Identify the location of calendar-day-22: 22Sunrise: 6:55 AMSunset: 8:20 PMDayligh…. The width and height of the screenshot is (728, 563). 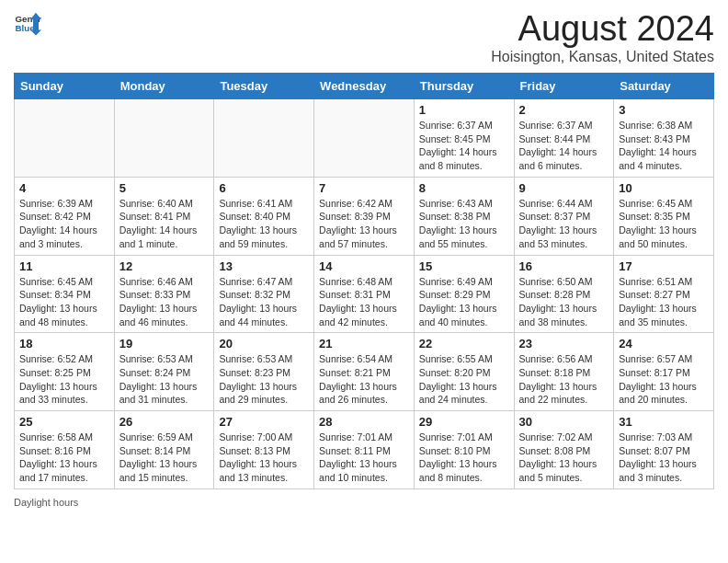
(463, 372).